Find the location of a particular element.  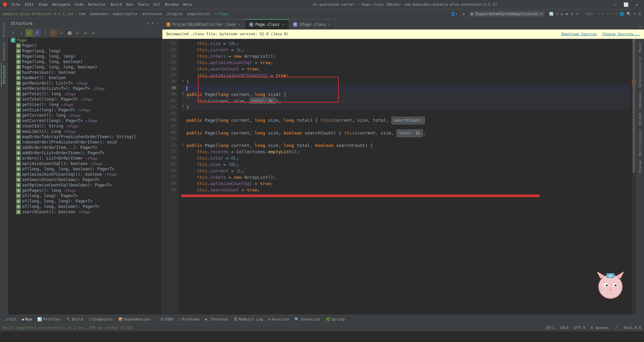

list-item: m of(long, long, boolean): Page<T> is located at coordinates (85, 207).